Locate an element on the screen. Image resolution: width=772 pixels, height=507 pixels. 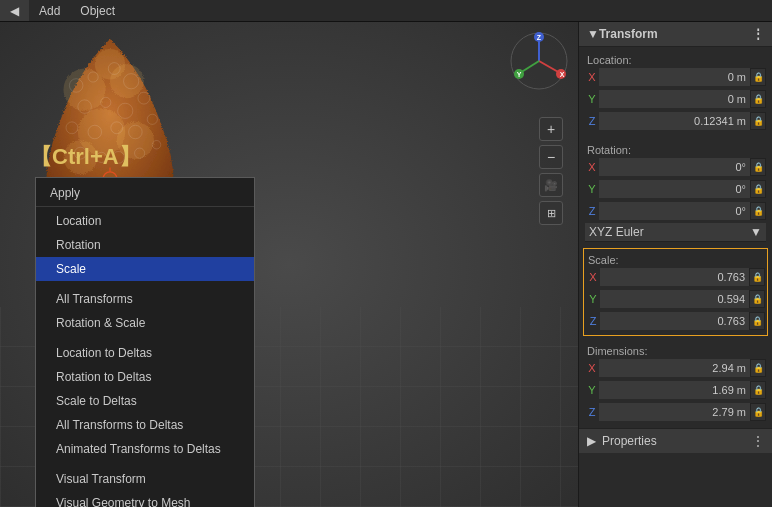
rotation-y-input is located at coordinates (674, 189).